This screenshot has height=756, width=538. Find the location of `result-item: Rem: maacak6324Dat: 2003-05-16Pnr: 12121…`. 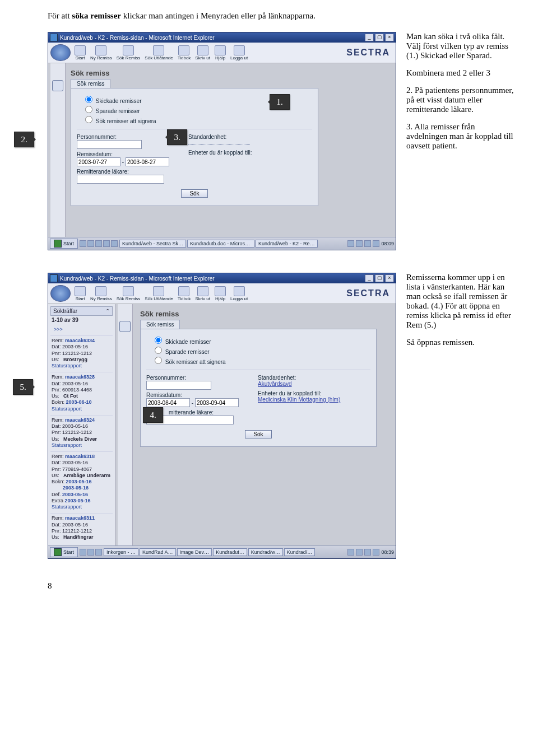

result-item: Rem: maacak6324Dat: 2003-05-16Pnr: 12121… is located at coordinates (82, 433).